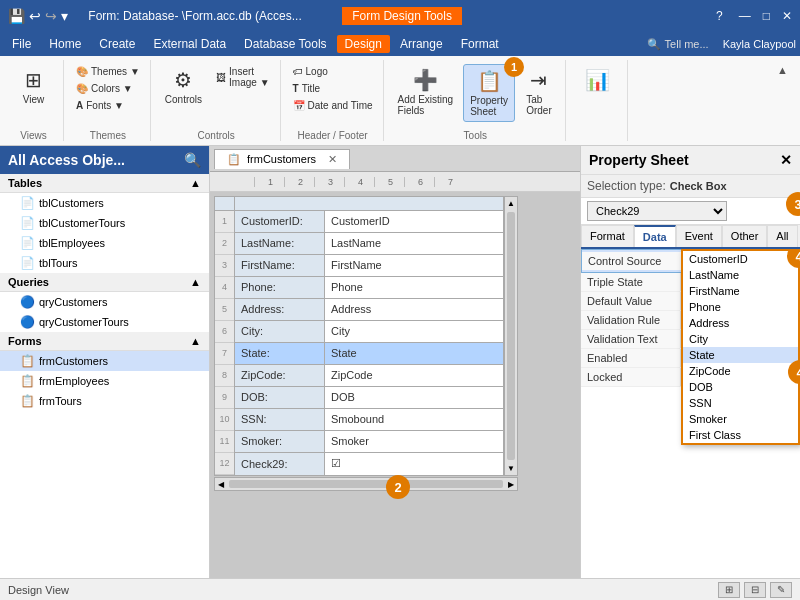 The width and height of the screenshot is (800, 600). I want to click on save-icon: 💾, so click(16, 16).